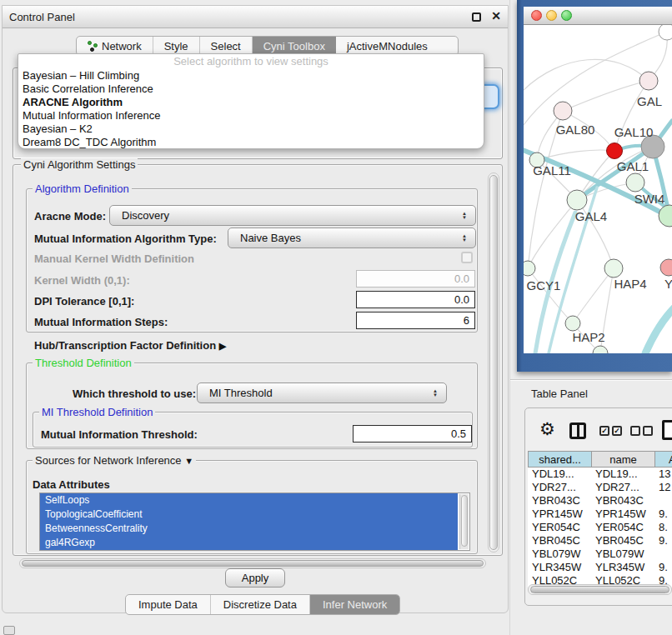  What do you see at coordinates (624, 459) in the screenshot?
I see `column-header-name: name` at bounding box center [624, 459].